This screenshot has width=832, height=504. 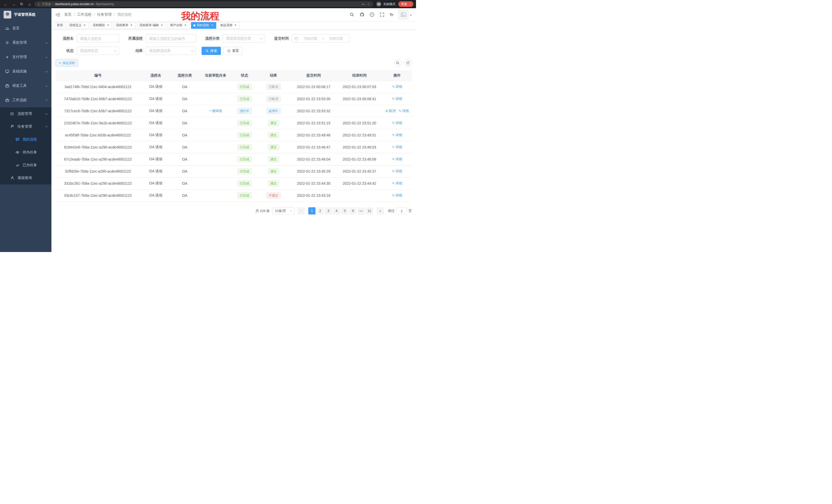 I want to click on bookmark-star-icon, so click(x=369, y=4).